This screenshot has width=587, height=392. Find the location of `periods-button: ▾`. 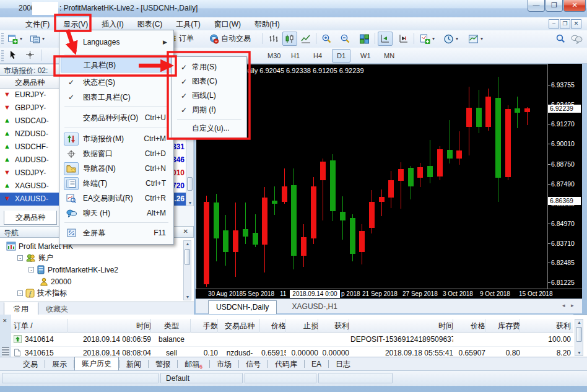

periods-button: ▾ is located at coordinates (451, 38).